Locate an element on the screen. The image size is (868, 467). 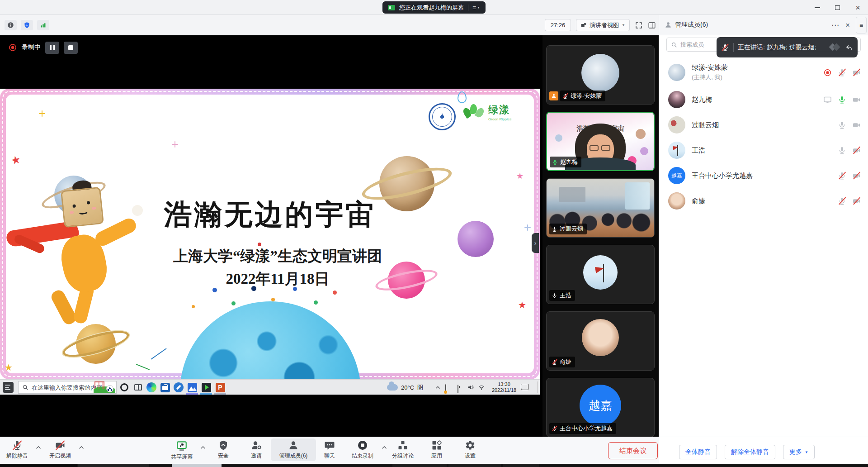
video-thumbnail: 俞婕 is located at coordinates (600, 341).